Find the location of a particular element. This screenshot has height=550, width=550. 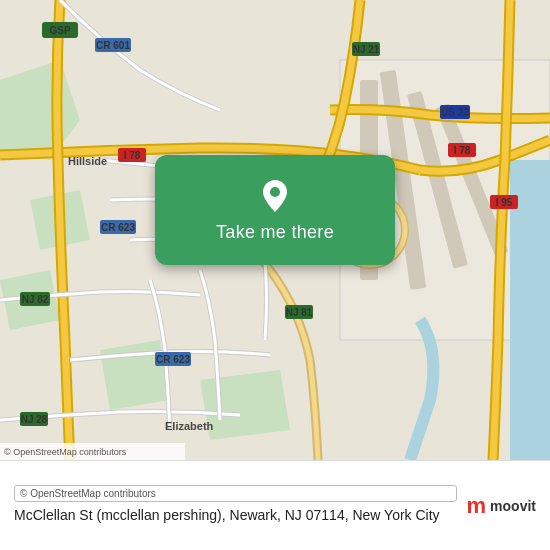

location-name: McClellan St (mcclellan pershing), Newar… is located at coordinates (236, 516).